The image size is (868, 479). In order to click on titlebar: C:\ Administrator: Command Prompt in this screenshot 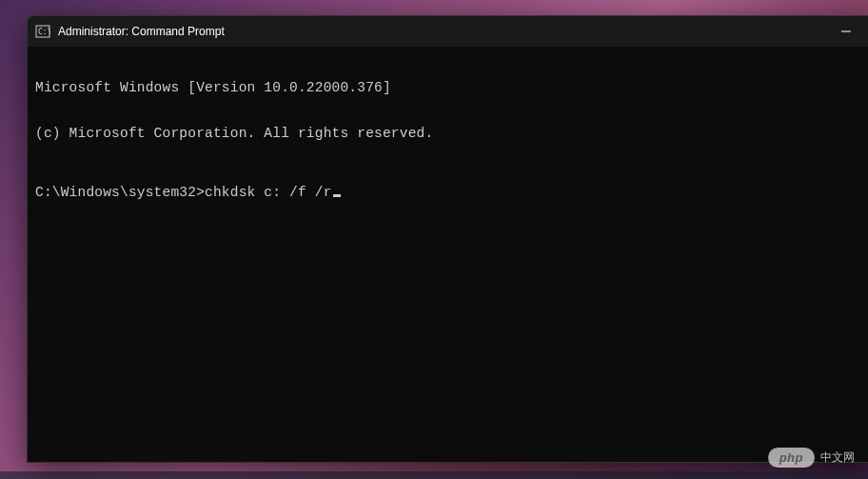, I will do `click(447, 31)`.